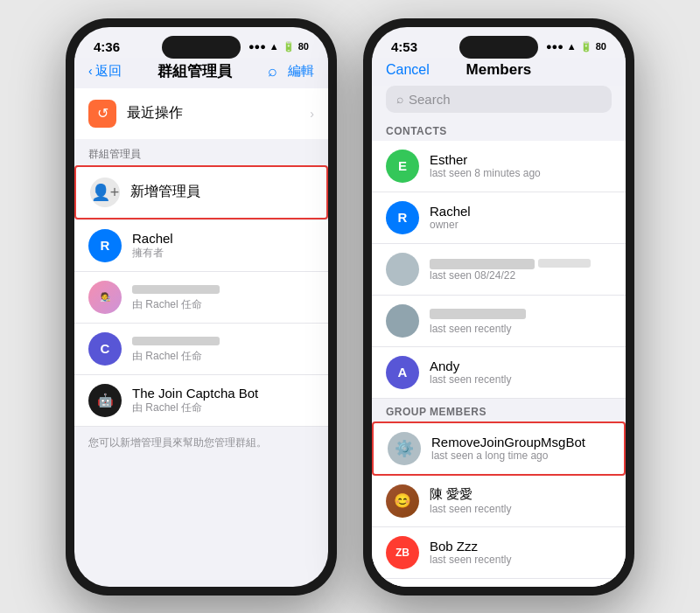 This screenshot has height=613, width=700. I want to click on member-info: 陳 愛愛 last seen recently, so click(521, 500).